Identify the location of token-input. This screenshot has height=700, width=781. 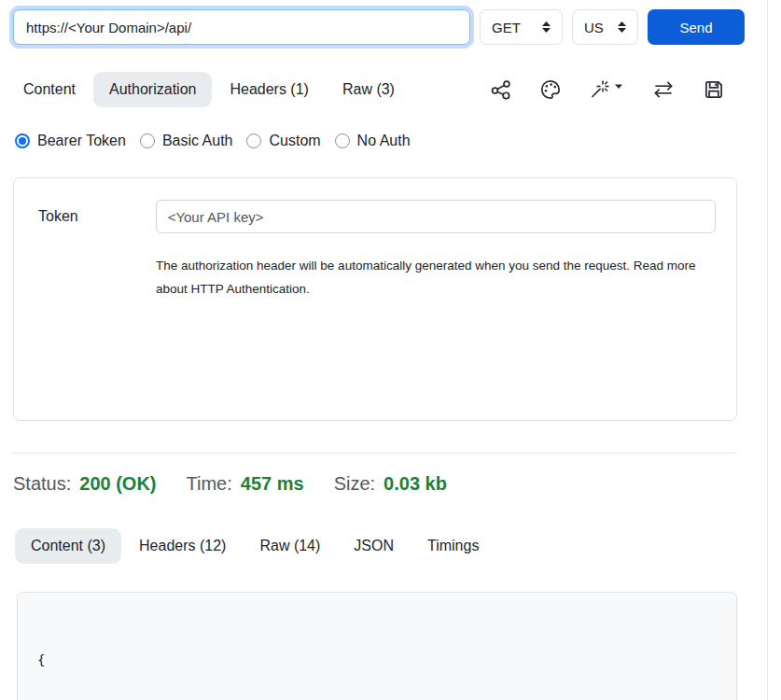
(436, 217).